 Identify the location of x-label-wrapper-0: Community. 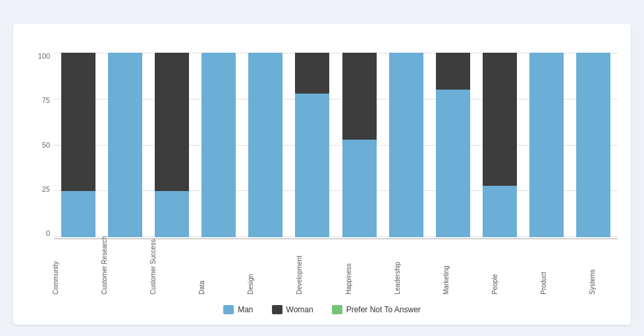
(55, 268).